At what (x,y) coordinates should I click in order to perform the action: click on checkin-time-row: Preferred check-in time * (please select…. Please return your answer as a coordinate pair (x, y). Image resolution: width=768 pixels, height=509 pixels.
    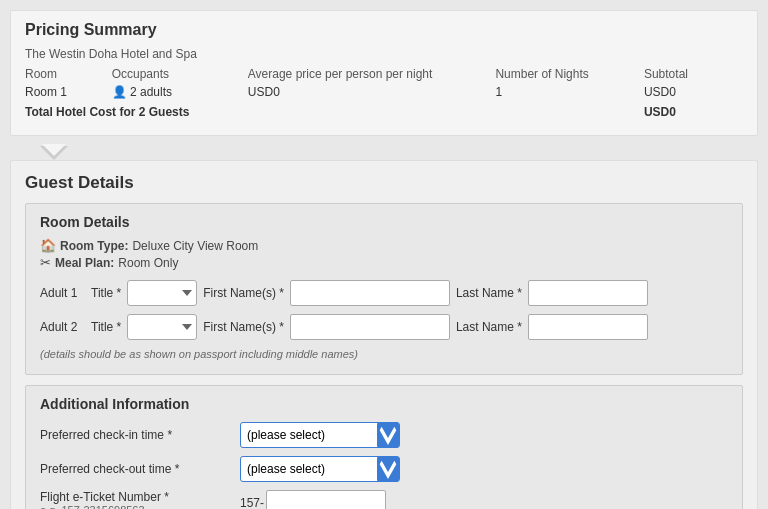
    Looking at the image, I should click on (384, 435).